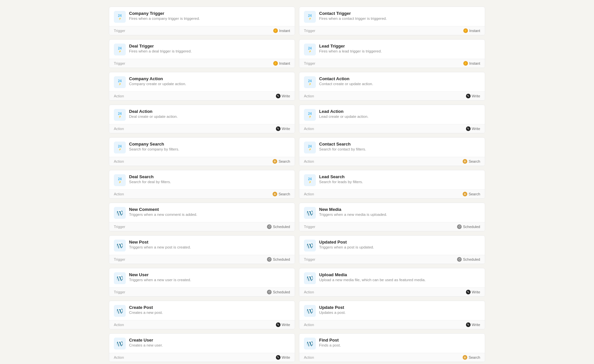  I want to click on badge-deal-search: ⊕ Search, so click(281, 194).